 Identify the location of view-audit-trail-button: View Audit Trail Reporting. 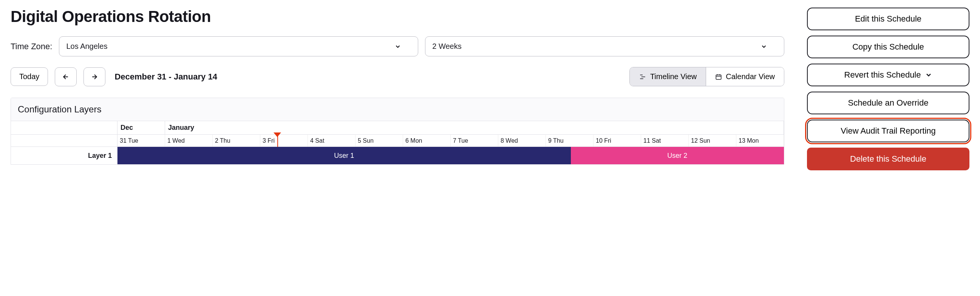
(888, 131).